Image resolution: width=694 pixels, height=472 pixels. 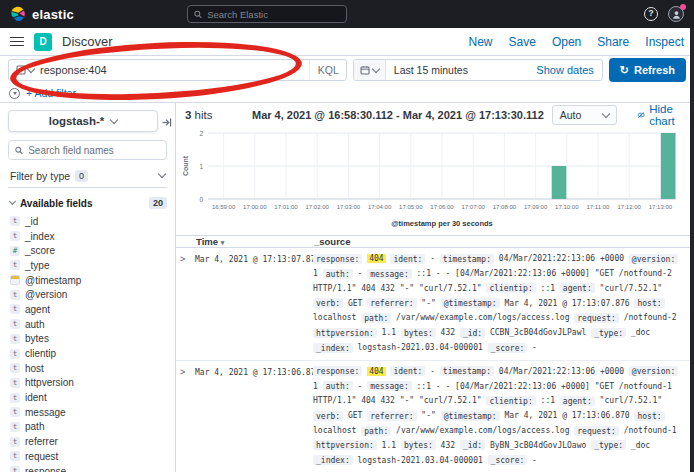 What do you see at coordinates (34, 324) in the screenshot?
I see `field-name: auth` at bounding box center [34, 324].